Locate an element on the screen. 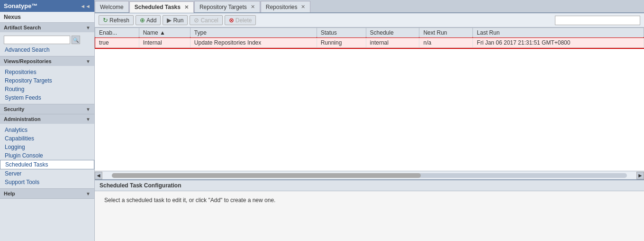  tab-welcome-label: Welcome is located at coordinates (112, 7).